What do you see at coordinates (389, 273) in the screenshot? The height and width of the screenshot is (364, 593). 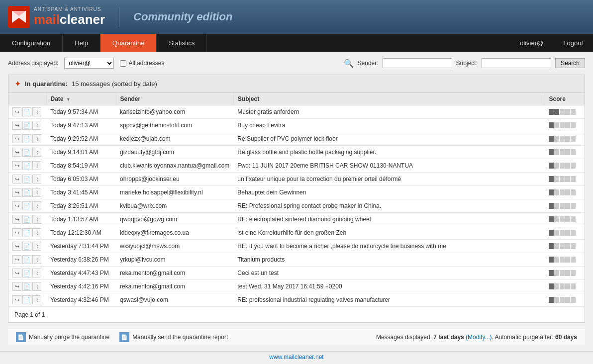 I see `cell-subject: Ceci est un test` at bounding box center [389, 273].